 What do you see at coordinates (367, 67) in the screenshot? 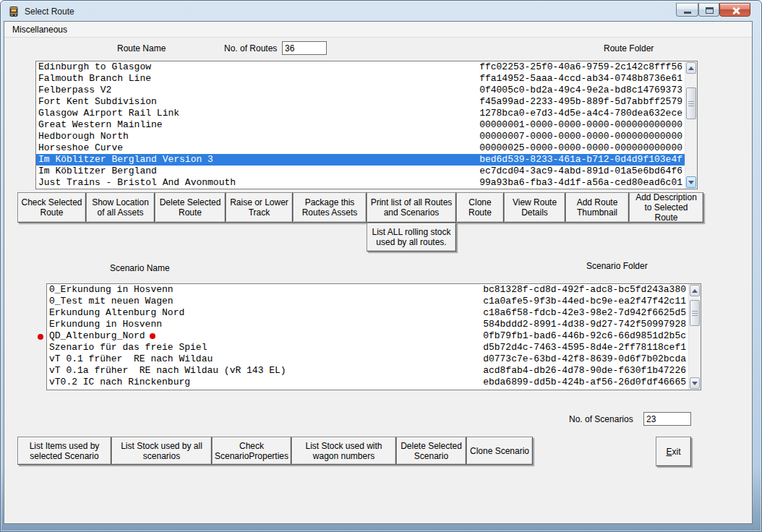
I see `route-row: Edinburgh to Glasgow ffc02253-25f0-40a6-…` at bounding box center [367, 67].